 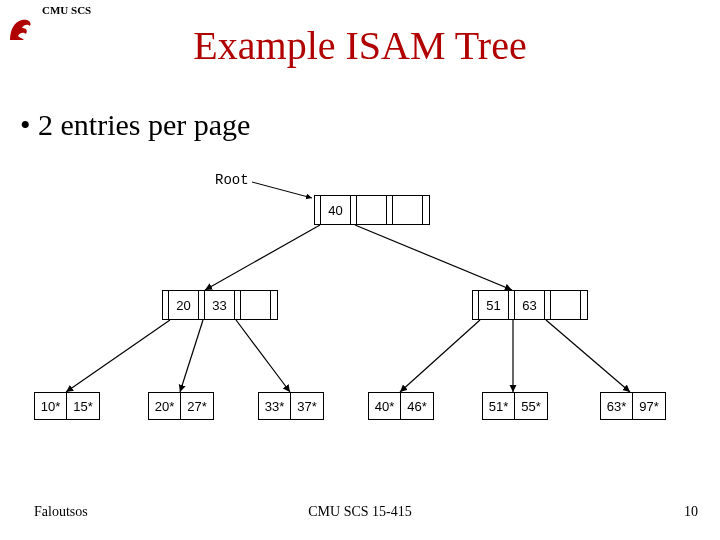 What do you see at coordinates (83, 406) in the screenshot?
I see `leaf-0-cell-1: 15*` at bounding box center [83, 406].